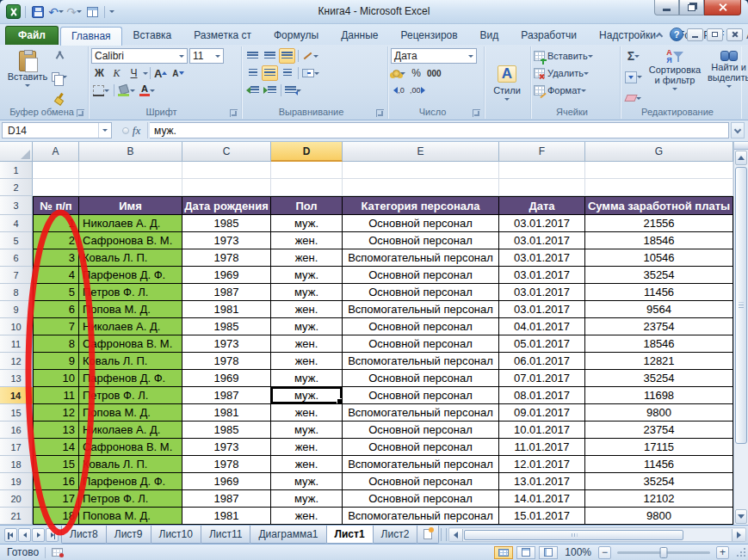  I want to click on previous-sheet-button, so click(24, 535).